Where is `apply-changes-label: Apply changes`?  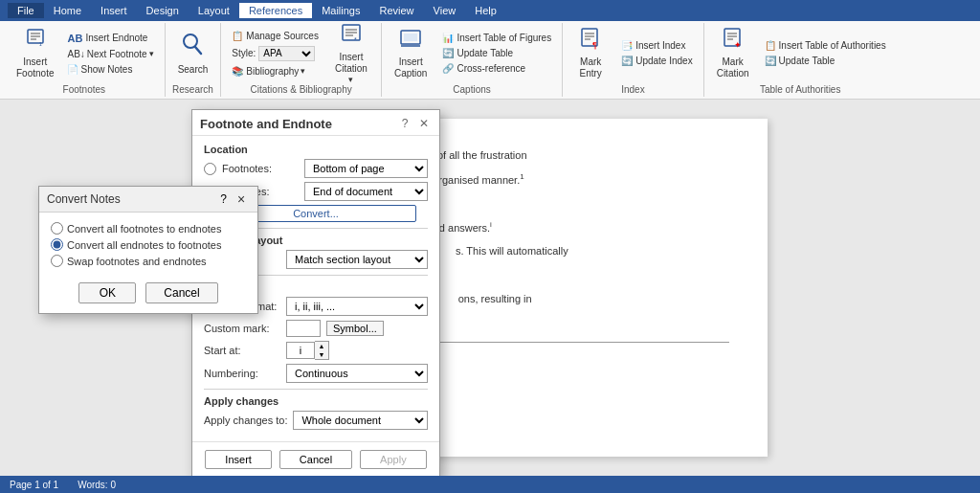
apply-changes-label: Apply changes is located at coordinates (316, 401).